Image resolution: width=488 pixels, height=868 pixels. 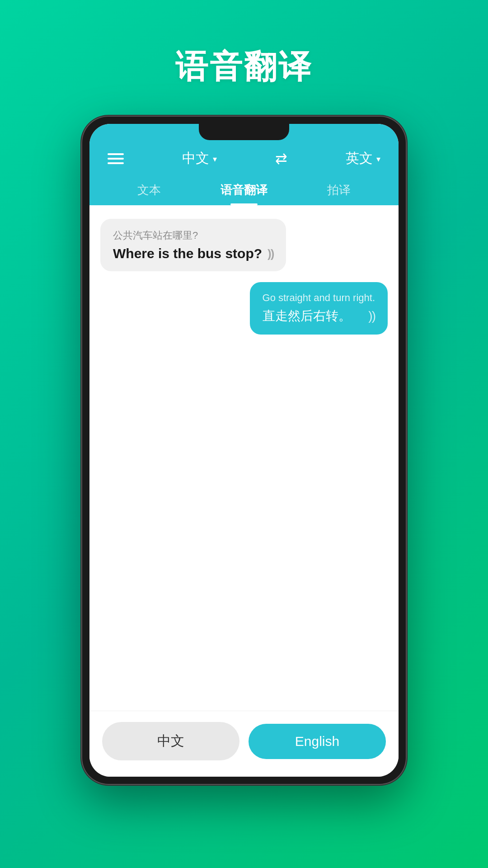 What do you see at coordinates (319, 316) in the screenshot?
I see `translated-text-right-1: 直走然后右转。 ))` at bounding box center [319, 316].